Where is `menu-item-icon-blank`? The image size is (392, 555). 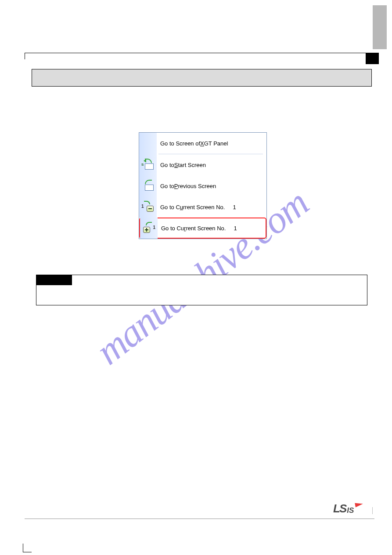
menu-item-icon-blank is located at coordinates (148, 143).